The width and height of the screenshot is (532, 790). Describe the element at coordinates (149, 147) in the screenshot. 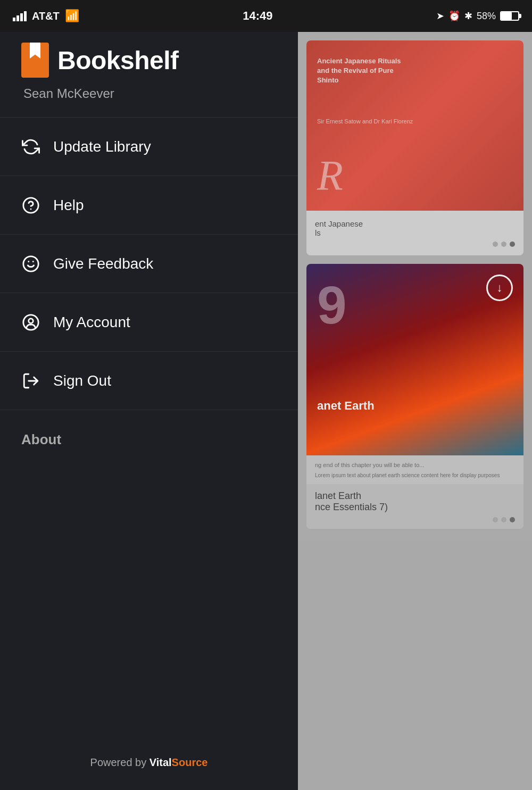

I see `menu-item-update-library: Update Library` at that location.